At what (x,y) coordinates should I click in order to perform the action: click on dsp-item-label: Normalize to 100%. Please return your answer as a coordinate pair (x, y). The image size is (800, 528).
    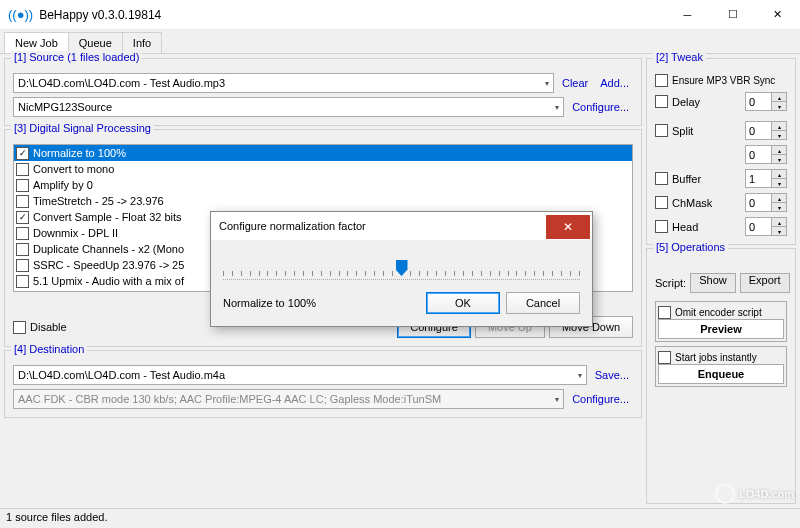
    Looking at the image, I should click on (80, 153).